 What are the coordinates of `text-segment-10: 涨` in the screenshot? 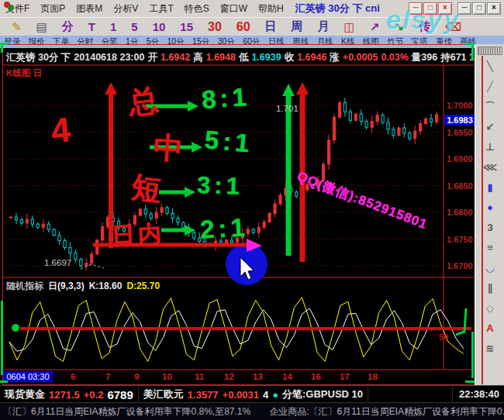 It's located at (335, 57).